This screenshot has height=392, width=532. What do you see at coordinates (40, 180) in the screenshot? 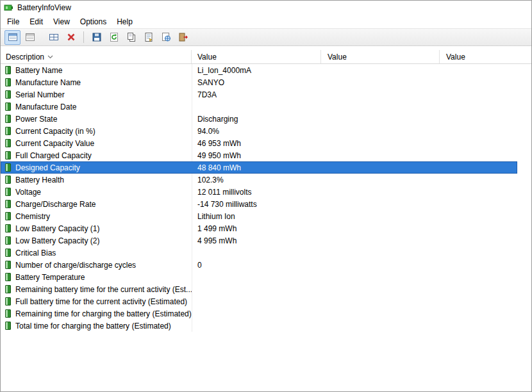
I see `row-description: Battery Health` at bounding box center [40, 180].